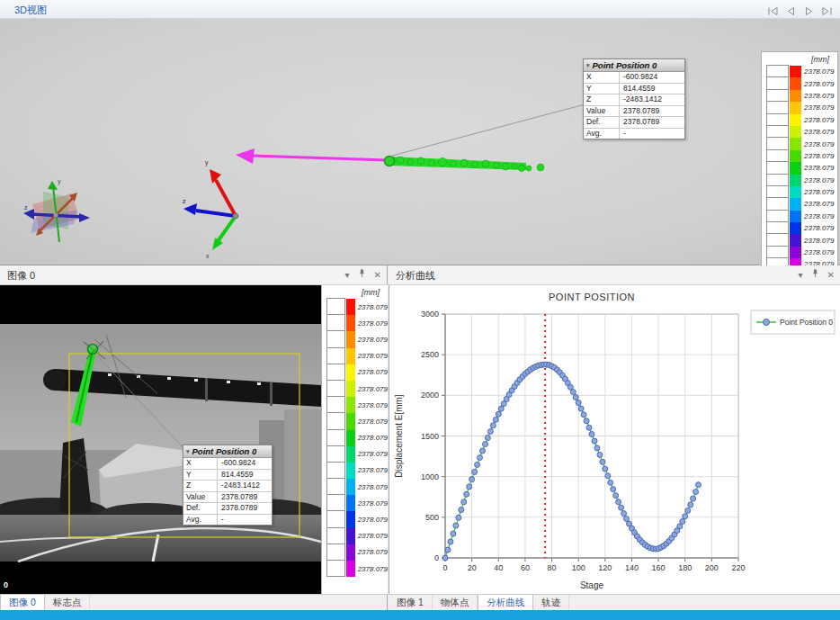 The width and height of the screenshot is (840, 620). Describe the element at coordinates (228, 485) in the screenshot. I see `point-position-table-image: ▾Point Position 0X-600.9824Y814.4559Z-24…` at that location.